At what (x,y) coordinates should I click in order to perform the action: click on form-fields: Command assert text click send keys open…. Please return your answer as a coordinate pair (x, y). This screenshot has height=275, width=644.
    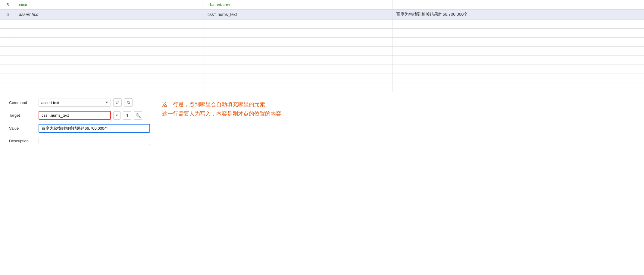
    Looking at the image, I should click on (80, 124).